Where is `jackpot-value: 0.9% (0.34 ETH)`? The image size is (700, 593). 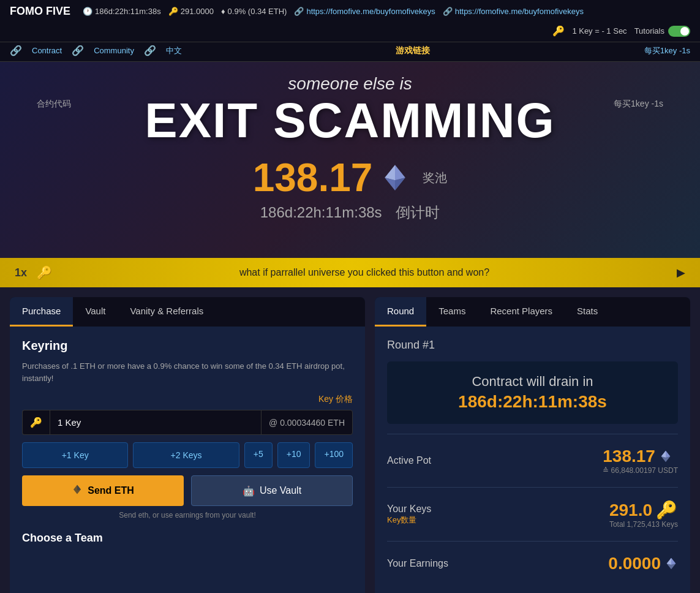 jackpot-value: 0.9% (0.34 ETH) is located at coordinates (257, 11).